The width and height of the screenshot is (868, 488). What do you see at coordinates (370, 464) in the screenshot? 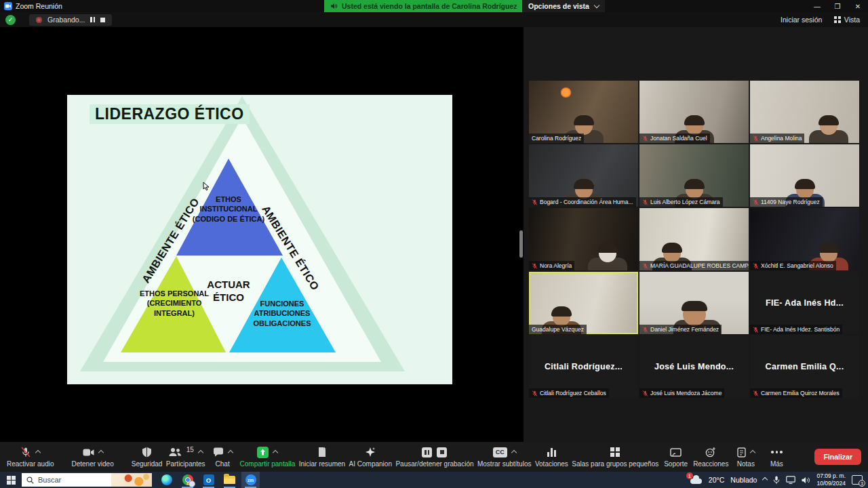
I see `toolbar-label: AI Companion` at bounding box center [370, 464].